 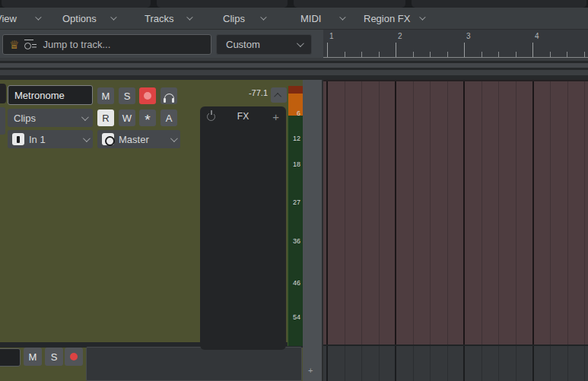 What do you see at coordinates (106, 118) in the screenshot?
I see `automation-read-button: R` at bounding box center [106, 118].